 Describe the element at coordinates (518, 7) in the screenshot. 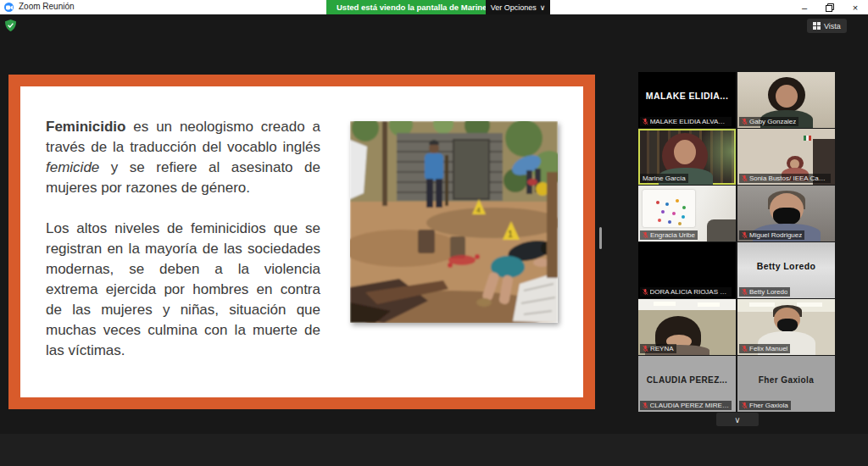

I see `view-options-button: Ver Opciones∨` at that location.